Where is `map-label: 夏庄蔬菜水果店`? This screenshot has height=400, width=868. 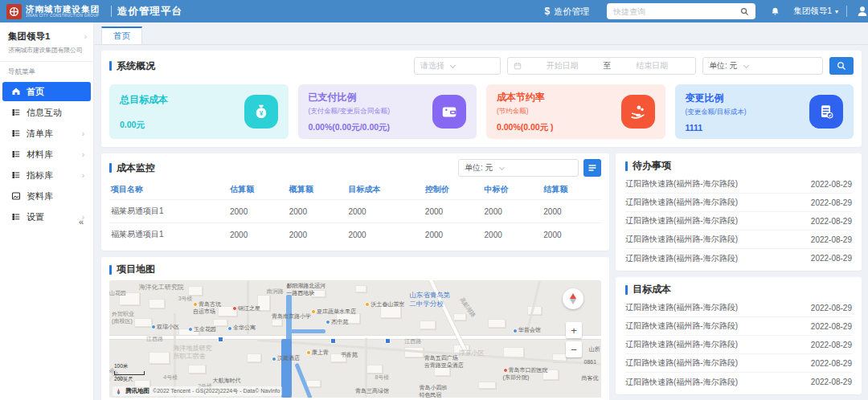
map-label: 夏庄蔬菜水果店 is located at coordinates (334, 312).